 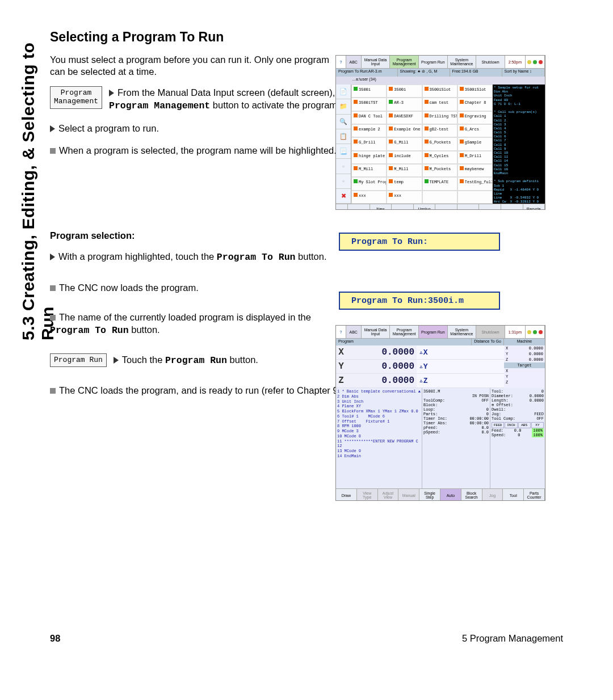 I want to click on program-listing: 1 * Basic template conversational ▲ 2 Di…, so click(x=379, y=438).